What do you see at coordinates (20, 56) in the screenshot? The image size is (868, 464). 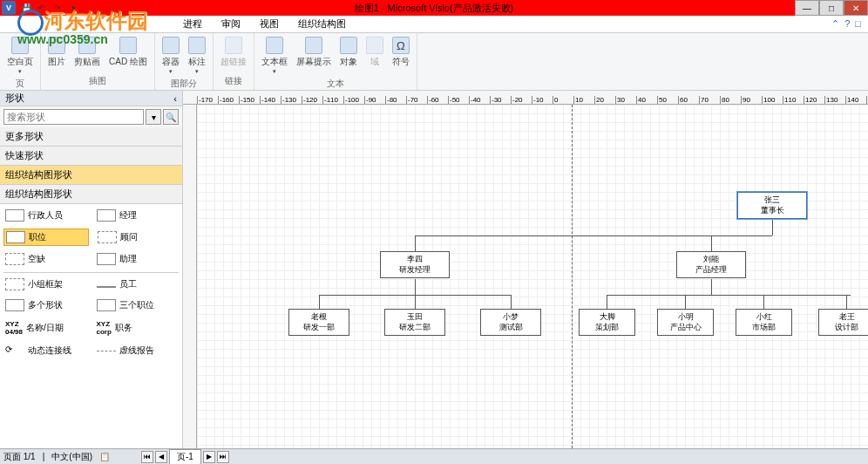 I see `blank-page-button: 空白页▾` at bounding box center [20, 56].